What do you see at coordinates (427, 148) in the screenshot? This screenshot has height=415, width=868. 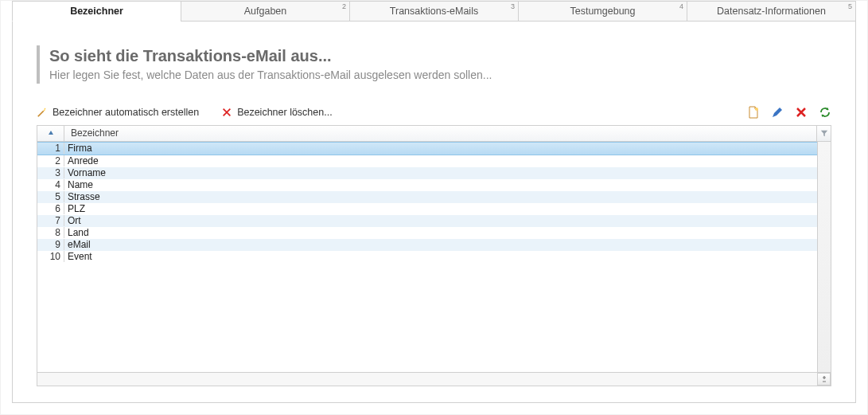 I see `table-row: 1Firma` at bounding box center [427, 148].